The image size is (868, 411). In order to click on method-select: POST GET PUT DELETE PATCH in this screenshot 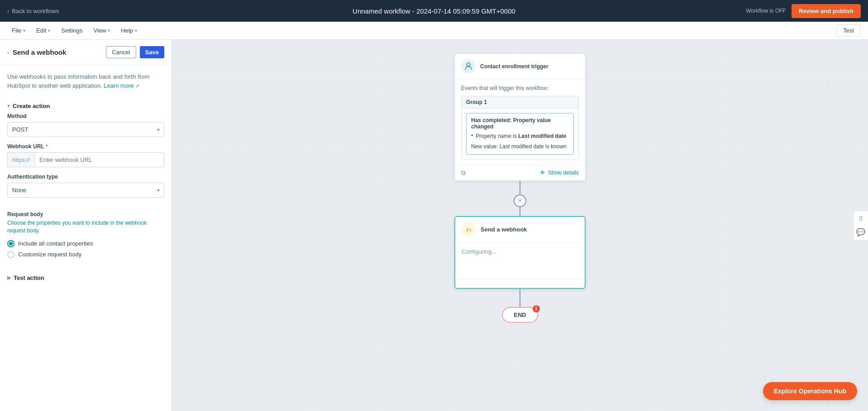, I will do `click(86, 129)`.